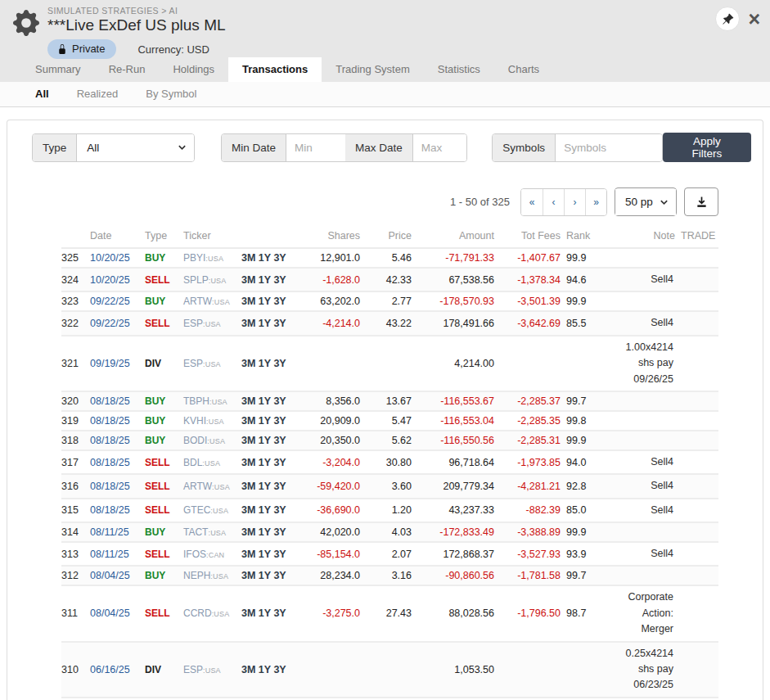 The height and width of the screenshot is (700, 770). What do you see at coordinates (115, 364) in the screenshot?
I see `transaction-date-link: 09/19/25` at bounding box center [115, 364].